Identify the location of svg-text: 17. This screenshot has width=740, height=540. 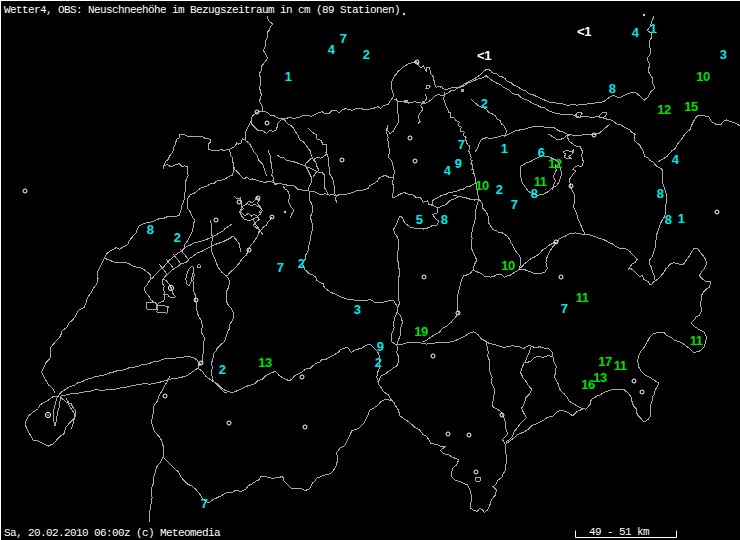
(605, 362).